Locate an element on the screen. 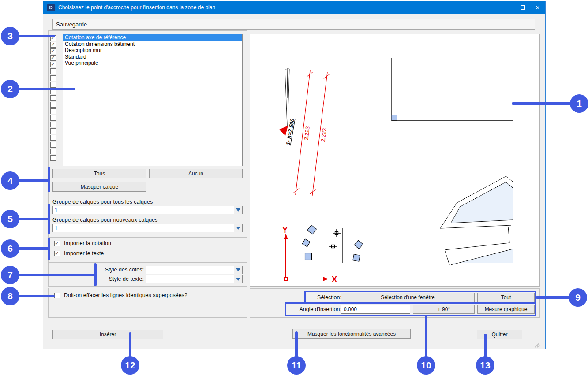 The width and height of the screenshot is (588, 379). dimension-value-1: 2.223 is located at coordinates (307, 133).